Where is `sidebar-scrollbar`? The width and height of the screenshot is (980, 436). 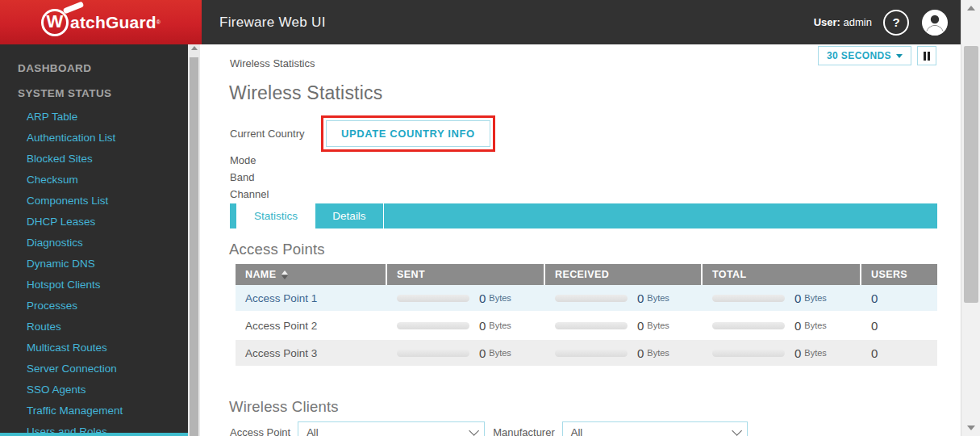
sidebar-scrollbar is located at coordinates (194, 241).